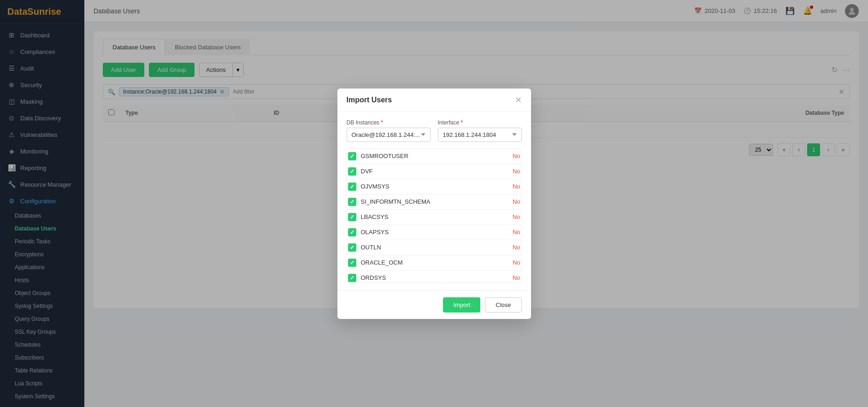 This screenshot has width=868, height=407. Describe the element at coordinates (434, 218) in the screenshot. I see `list-item: LBACSYS No` at that location.